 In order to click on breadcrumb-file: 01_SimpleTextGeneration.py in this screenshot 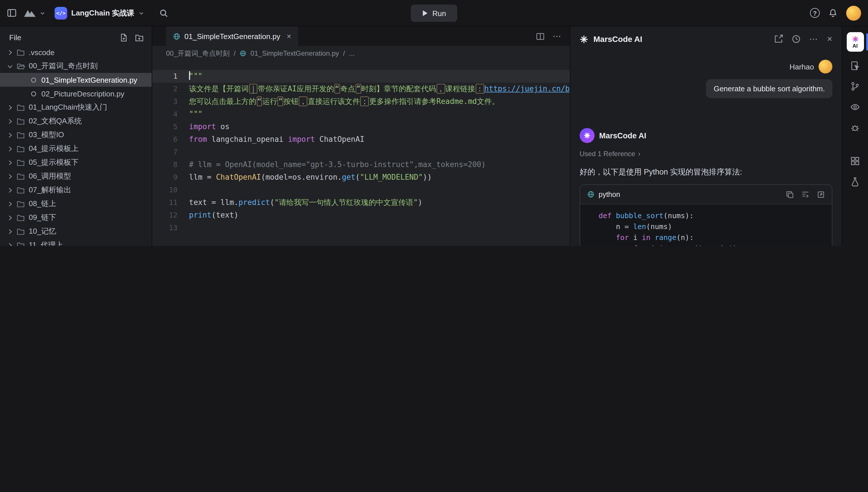, I will do `click(295, 53)`.